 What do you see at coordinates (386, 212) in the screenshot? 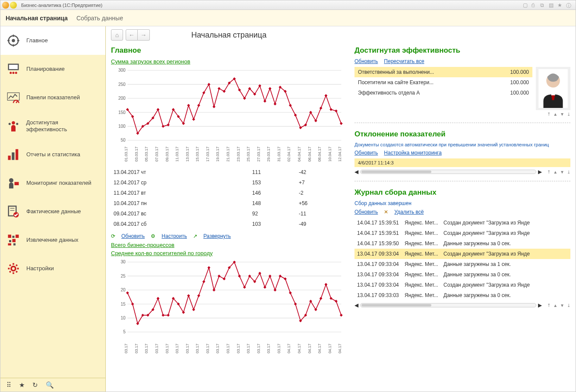
I see `delete-icon: ✕` at bounding box center [386, 212].